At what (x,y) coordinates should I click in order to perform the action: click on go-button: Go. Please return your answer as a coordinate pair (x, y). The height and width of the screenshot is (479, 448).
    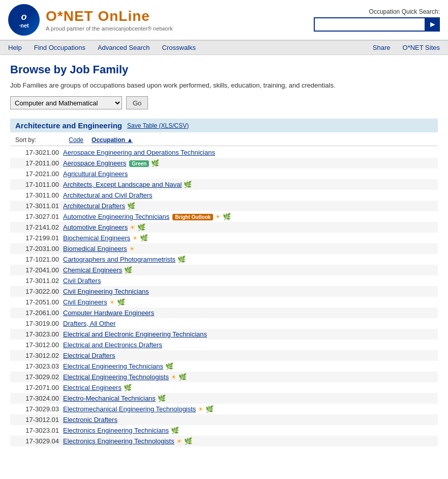
    Looking at the image, I should click on (137, 103).